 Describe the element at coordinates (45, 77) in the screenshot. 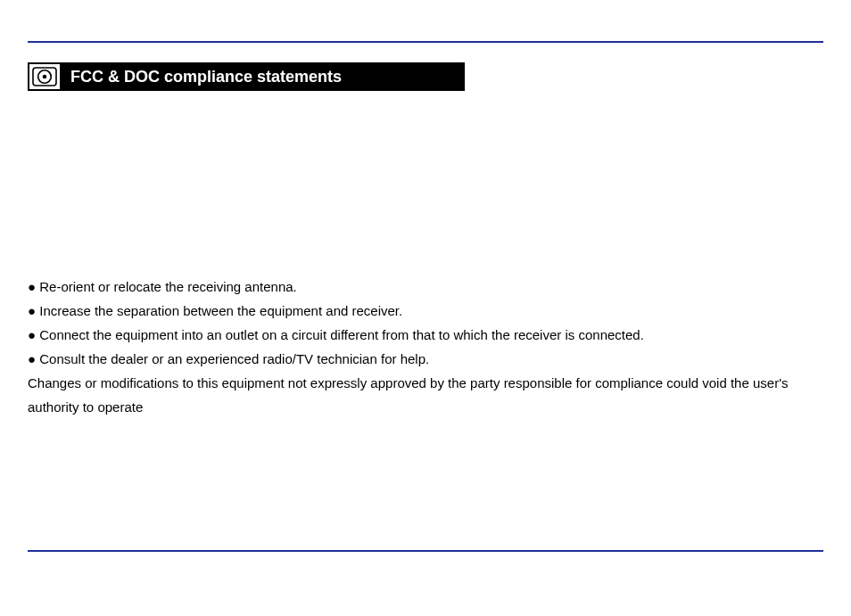

I see `disc-icon` at that location.